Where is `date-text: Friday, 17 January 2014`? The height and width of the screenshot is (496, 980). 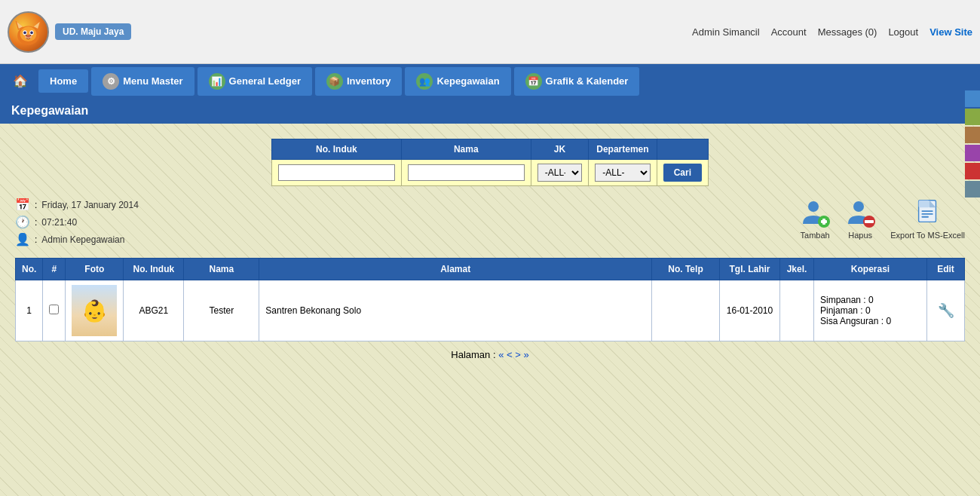
date-text: Friday, 17 January 2014 is located at coordinates (90, 205).